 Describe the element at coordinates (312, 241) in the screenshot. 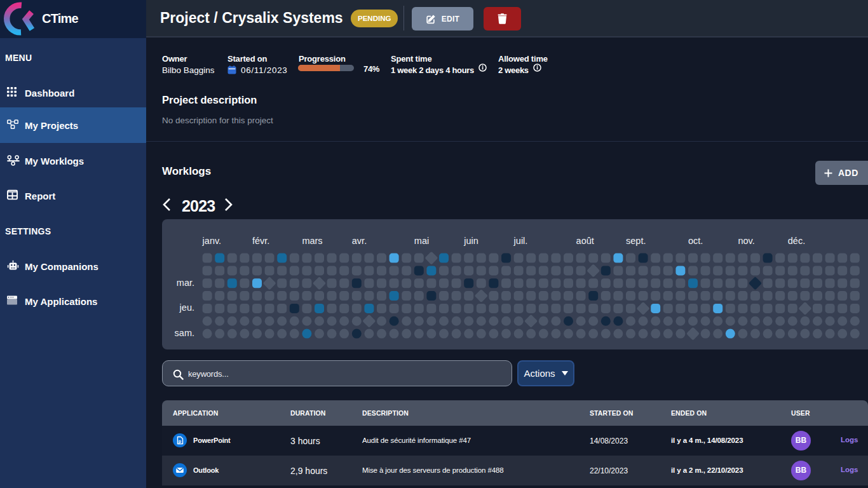

I see `svg-text: mars` at that location.